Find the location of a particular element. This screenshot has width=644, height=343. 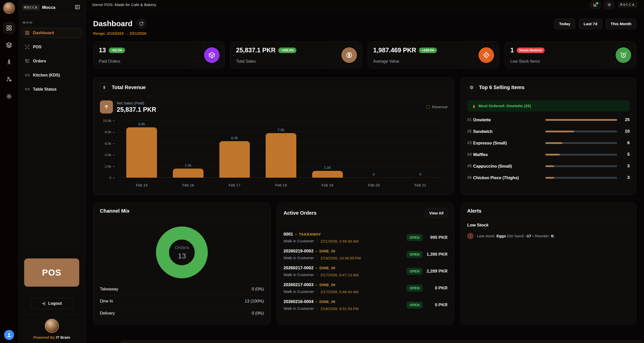

top-item-row: #6 Chicken Piece (Thighs) 3 is located at coordinates (548, 178).